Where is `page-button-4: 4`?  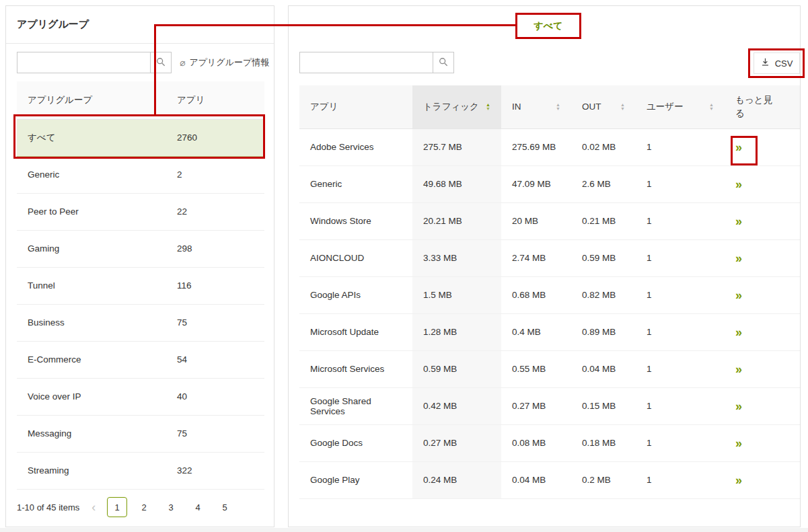 page-button-4: 4 is located at coordinates (198, 507).